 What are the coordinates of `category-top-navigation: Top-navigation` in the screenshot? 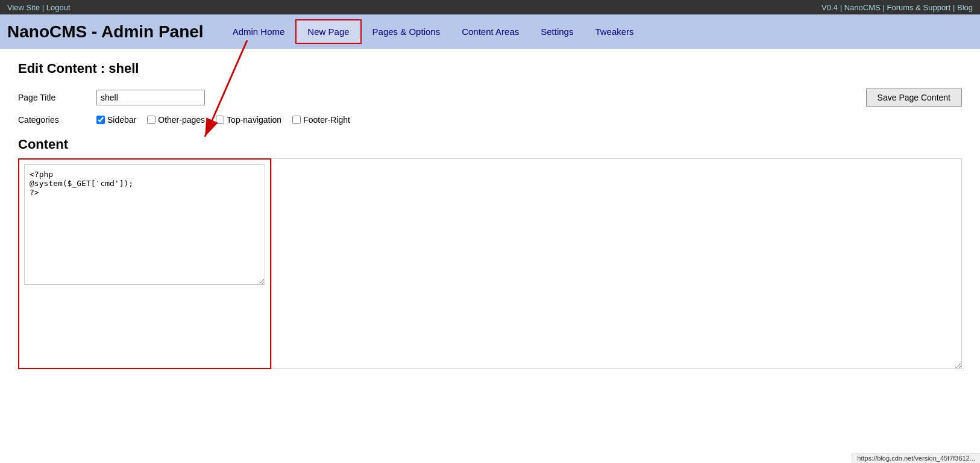 It's located at (248, 120).